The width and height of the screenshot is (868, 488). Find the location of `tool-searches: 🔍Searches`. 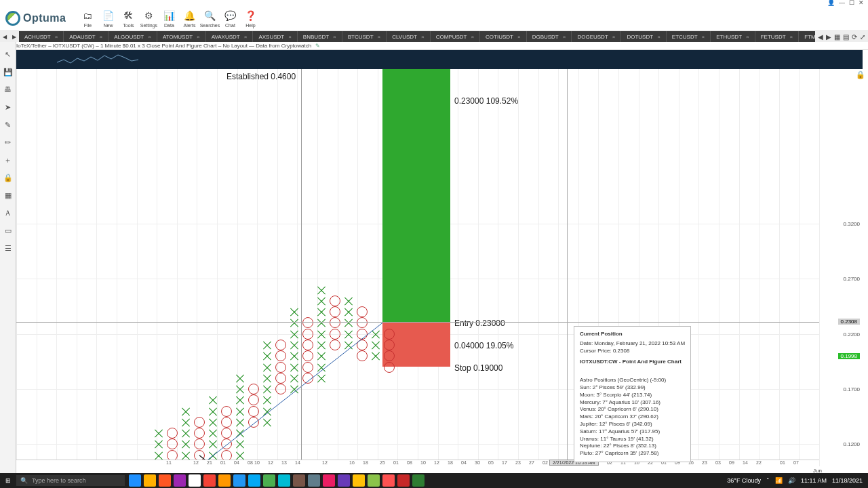

tool-searches: 🔍Searches is located at coordinates (210, 18).